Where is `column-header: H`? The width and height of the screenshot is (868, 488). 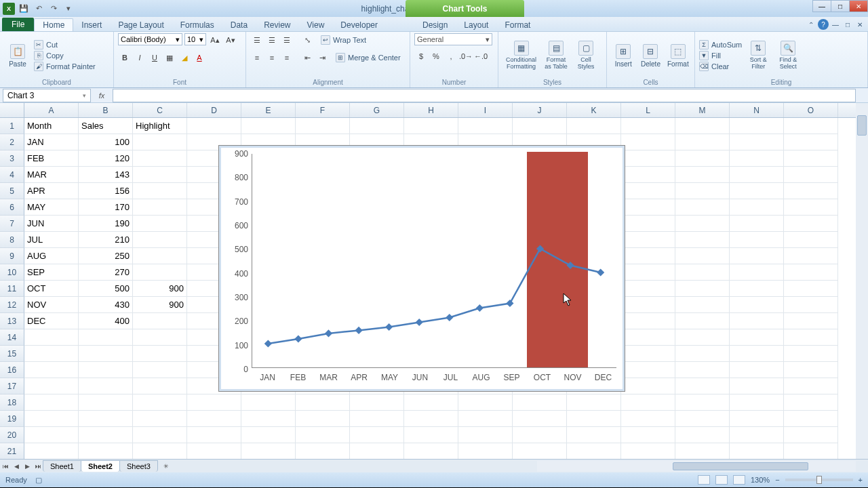 column-header: H is located at coordinates (431, 110).